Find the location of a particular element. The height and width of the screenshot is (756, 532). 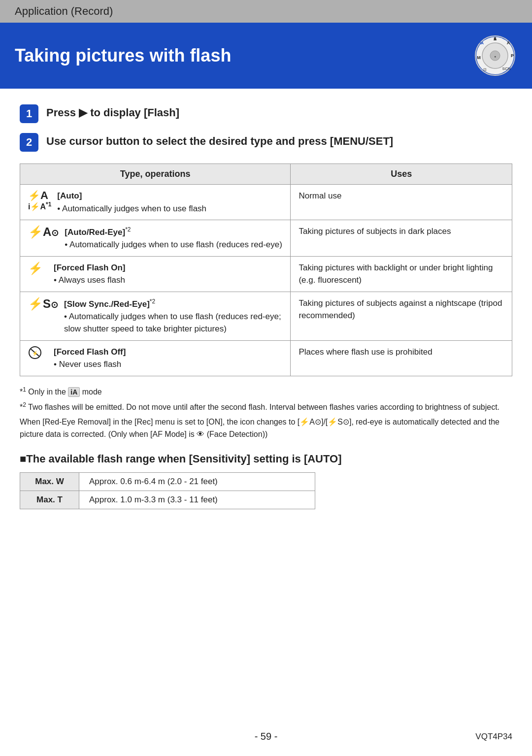

range-row-max-t: Max. T Approx. 1.0 m-3.3 m (3.3 - 11 fee… is located at coordinates (167, 499).